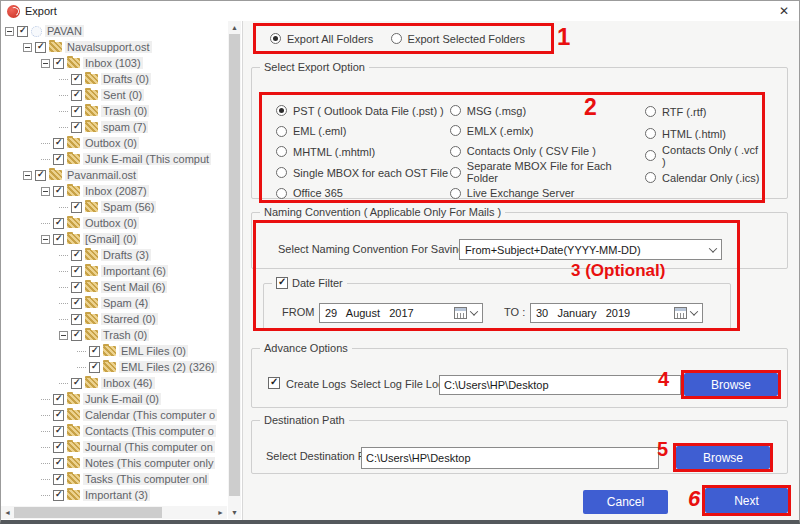 This screenshot has height=524, width=800. I want to click on tree-item: spam (7), so click(114, 127).